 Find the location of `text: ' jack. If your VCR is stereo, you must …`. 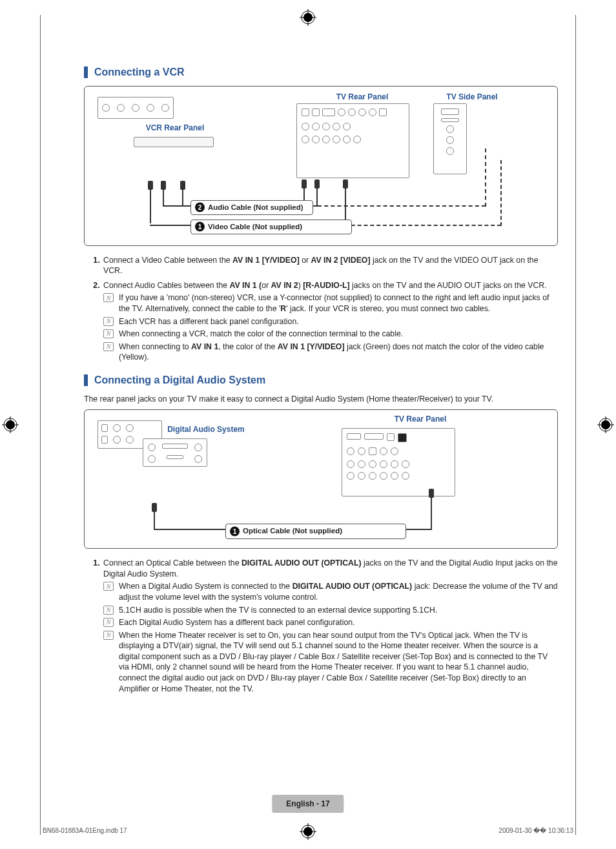

text: ' jack. If your VCR is stereo, you must … is located at coordinates (388, 309).